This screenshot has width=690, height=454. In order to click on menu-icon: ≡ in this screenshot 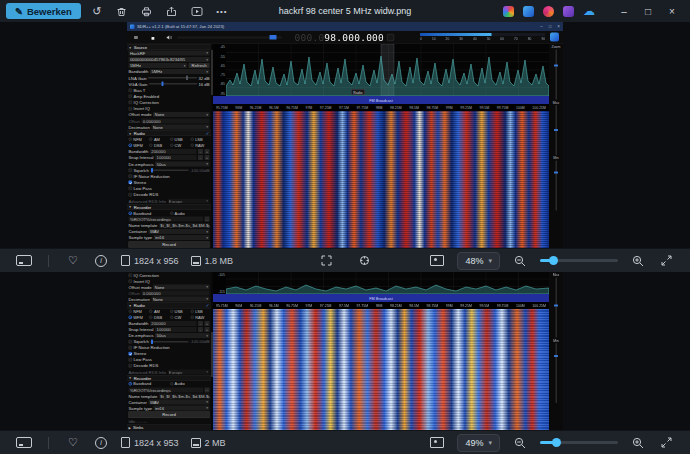, I will do `click(136, 38)`.